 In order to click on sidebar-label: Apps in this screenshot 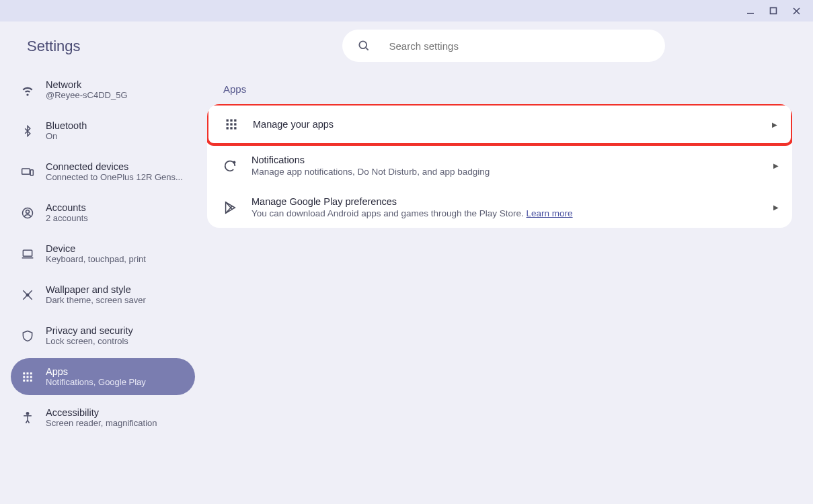, I will do `click(95, 372)`.